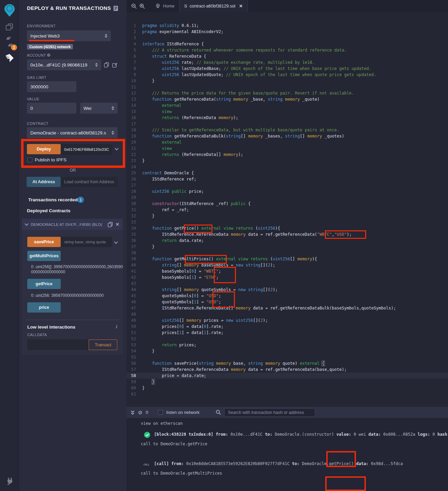  What do you see at coordinates (301, 435) in the screenshot?
I see `terminal-line: [block:438228 txIndex:0] from: 0x10e...d…` at bounding box center [301, 435].